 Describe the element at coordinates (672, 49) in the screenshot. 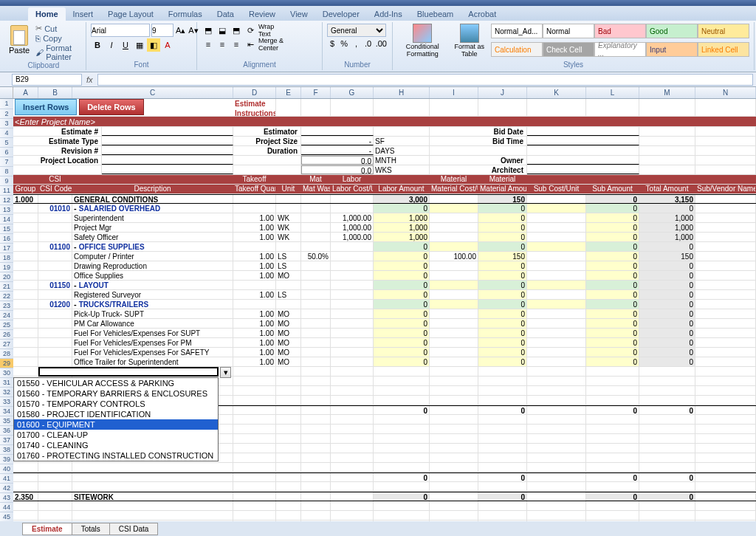

I see `style-cell: Input` at that location.